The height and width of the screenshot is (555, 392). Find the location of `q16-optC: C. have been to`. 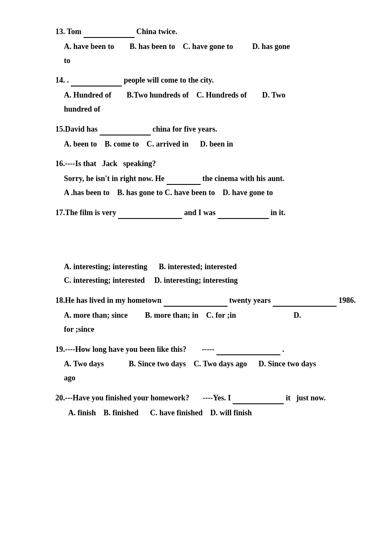

q16-optC: C. have been to is located at coordinates (193, 193).